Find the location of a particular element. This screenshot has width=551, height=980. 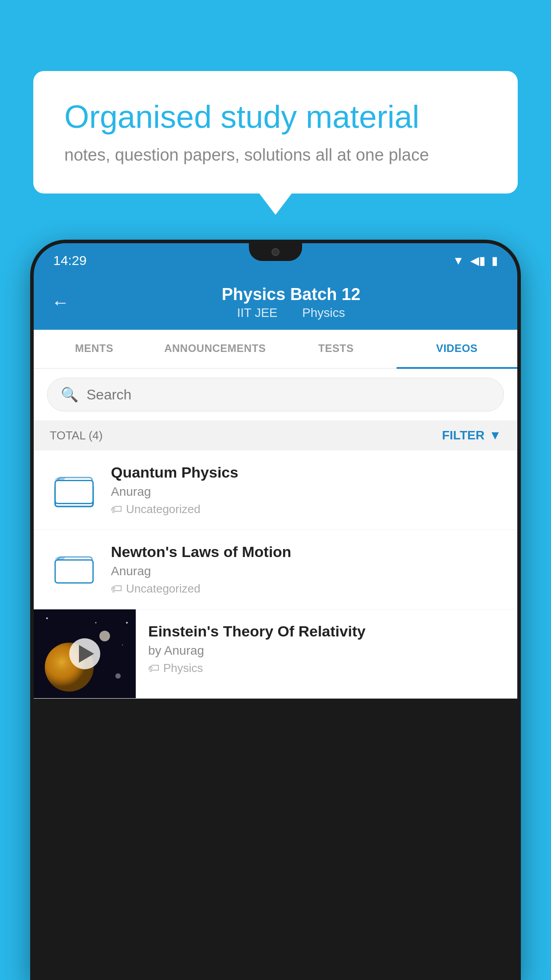

speech-bubble: Organised study material notes, question… is located at coordinates (276, 132).